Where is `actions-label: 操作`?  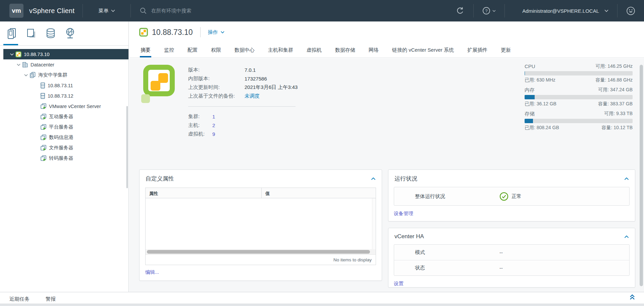 actions-label: 操作 is located at coordinates (213, 32).